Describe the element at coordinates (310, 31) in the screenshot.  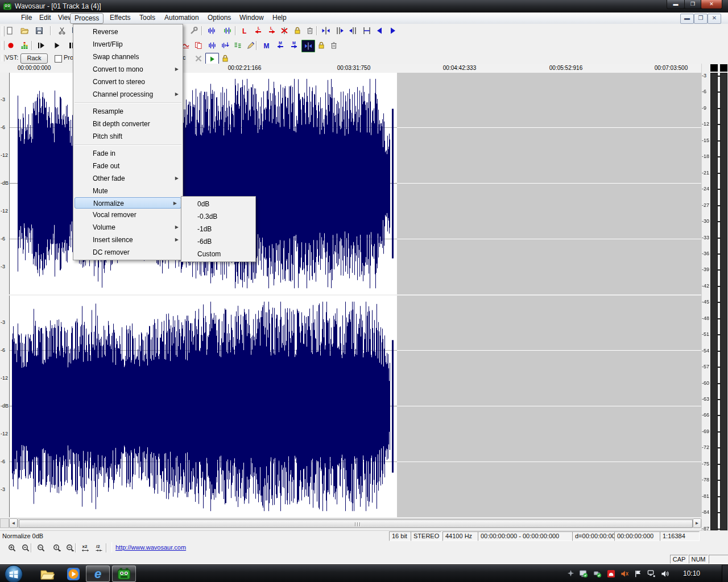
I see `delete-all-loops-icon` at that location.